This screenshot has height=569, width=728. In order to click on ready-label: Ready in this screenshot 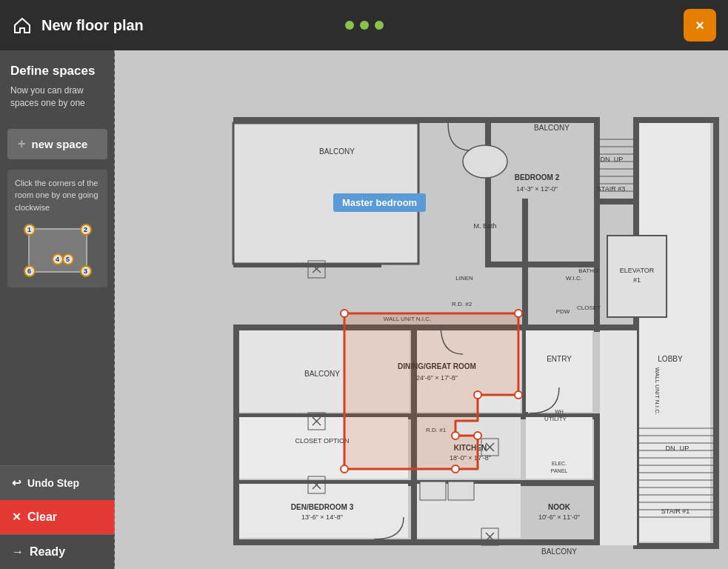, I will do `click(47, 552)`.